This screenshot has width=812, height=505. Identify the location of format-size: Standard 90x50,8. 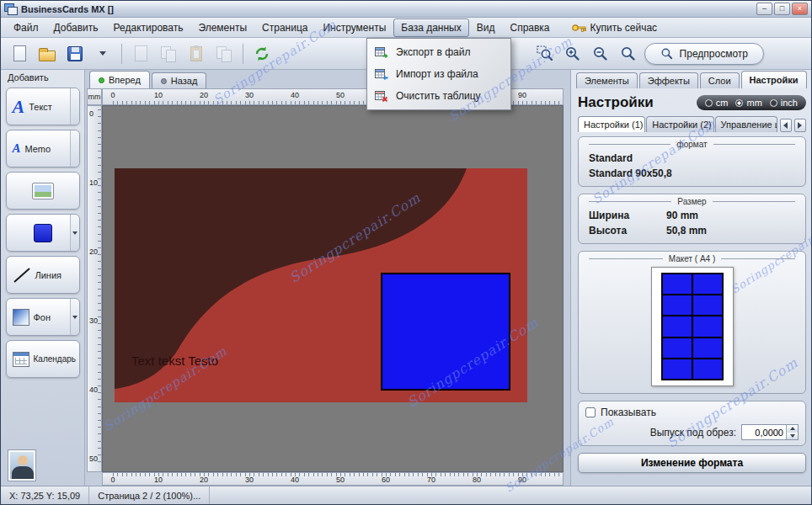
(692, 173).